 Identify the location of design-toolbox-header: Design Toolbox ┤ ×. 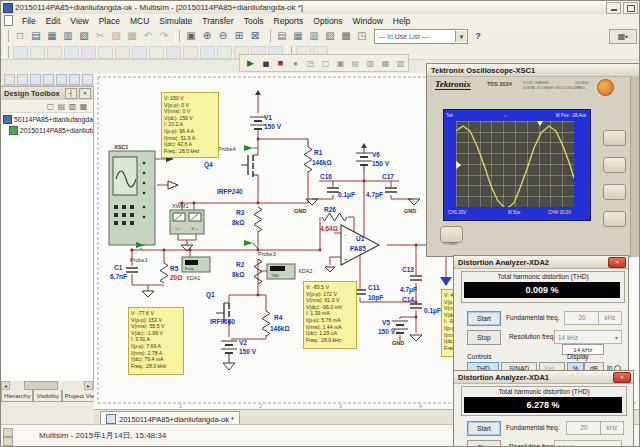
(47, 94).